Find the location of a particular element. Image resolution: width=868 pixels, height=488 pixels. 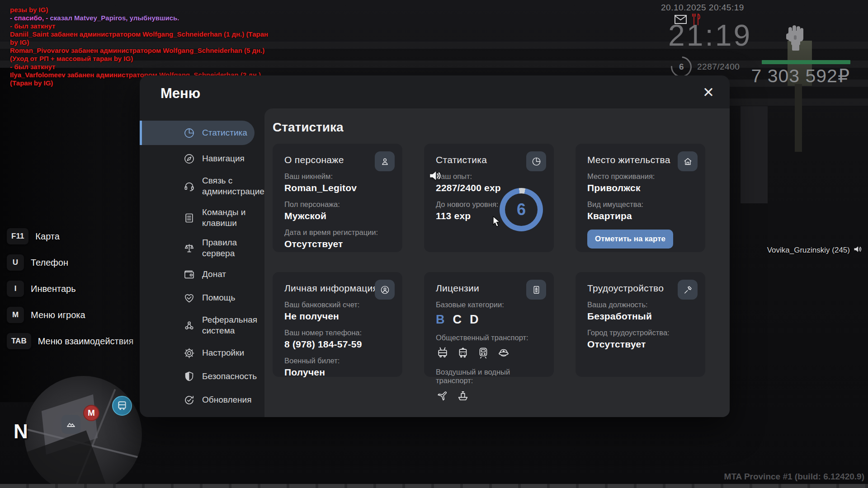

field-value: 2287/2400 exp is located at coordinates (470, 188).